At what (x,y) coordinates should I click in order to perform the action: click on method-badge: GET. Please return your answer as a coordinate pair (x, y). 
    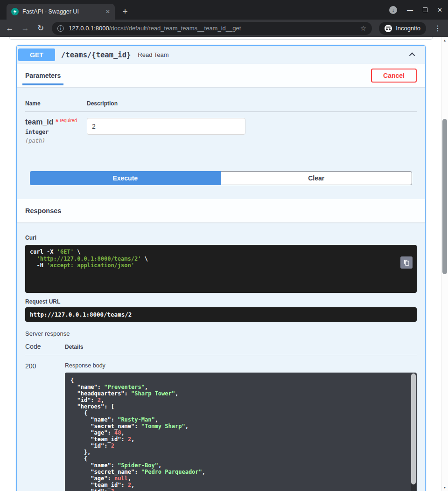
    Looking at the image, I should click on (36, 55).